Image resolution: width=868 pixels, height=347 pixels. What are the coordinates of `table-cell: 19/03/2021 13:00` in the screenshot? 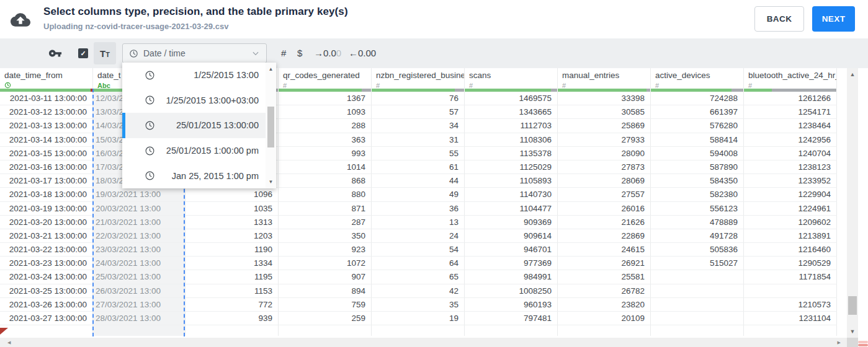 It's located at (139, 195).